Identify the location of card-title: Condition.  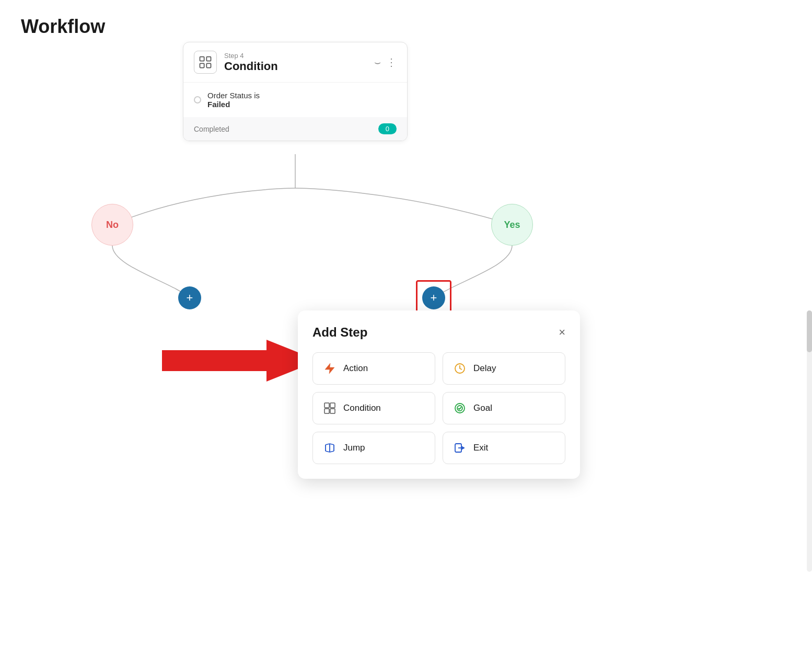
(296, 66).